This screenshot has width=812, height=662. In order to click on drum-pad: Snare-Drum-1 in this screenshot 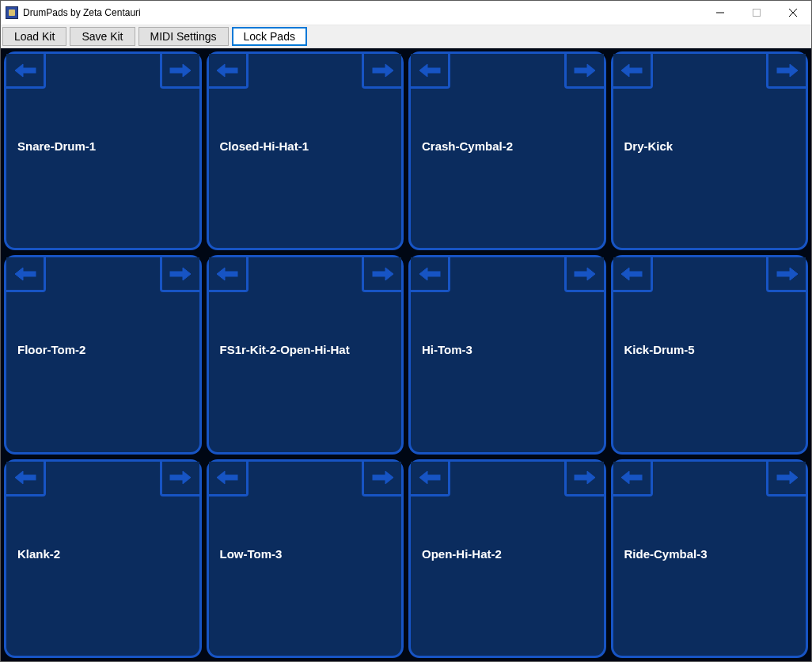, I will do `click(103, 150)`.